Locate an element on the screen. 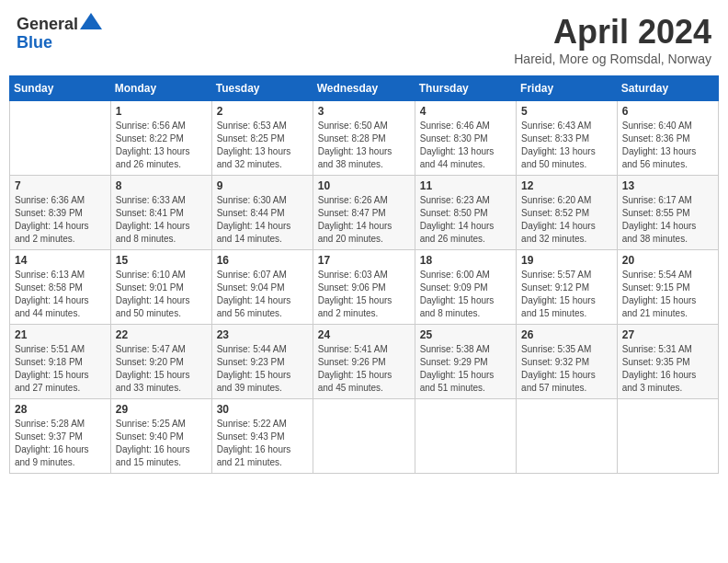  calendar-cell: 16Sunrise: 6:07 AM Sunset: 9:04 PM Dayli… is located at coordinates (262, 287).